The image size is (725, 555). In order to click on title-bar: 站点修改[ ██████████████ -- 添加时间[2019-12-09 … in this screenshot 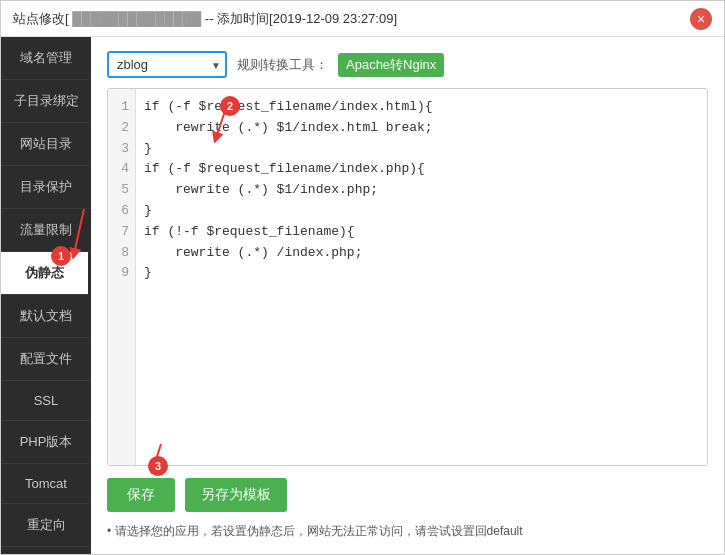, I will do `click(362, 19)`.